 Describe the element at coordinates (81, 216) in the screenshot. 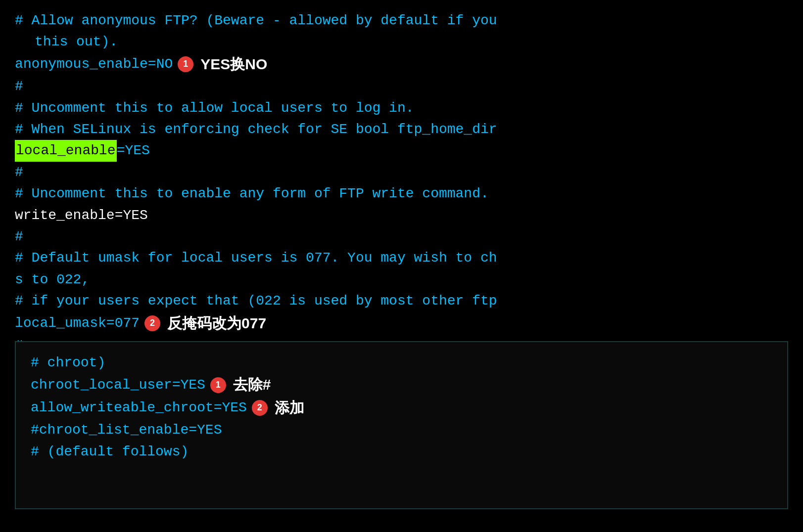

I see `write-enable-setting: write_enable=YES` at that location.